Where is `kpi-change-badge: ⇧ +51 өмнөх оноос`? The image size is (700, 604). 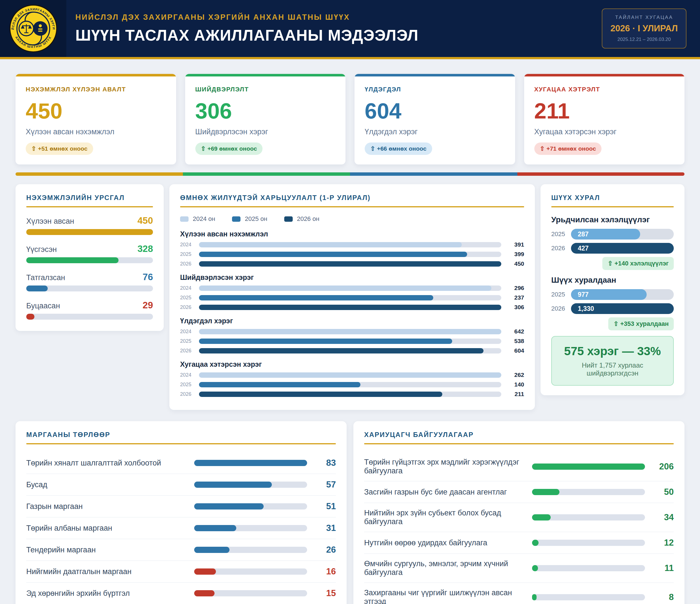
kpi-change-badge: ⇧ +51 өмнөх оноос is located at coordinates (59, 149).